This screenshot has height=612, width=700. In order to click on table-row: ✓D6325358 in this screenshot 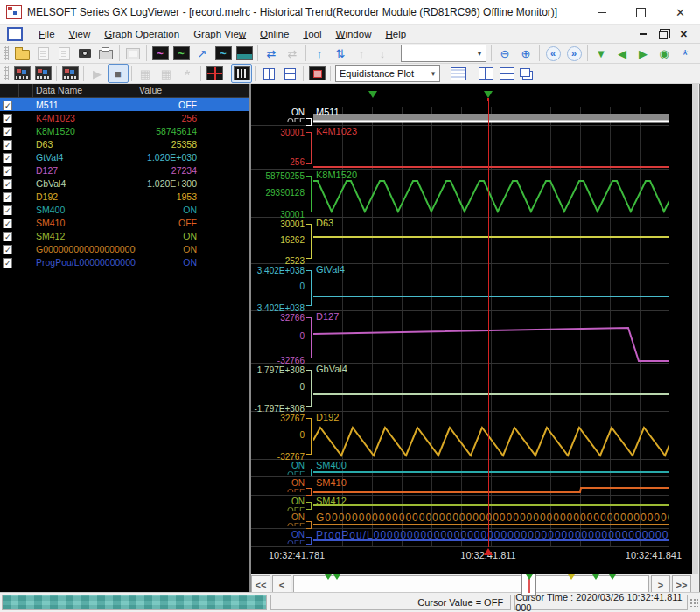, I will do `click(124, 143)`.